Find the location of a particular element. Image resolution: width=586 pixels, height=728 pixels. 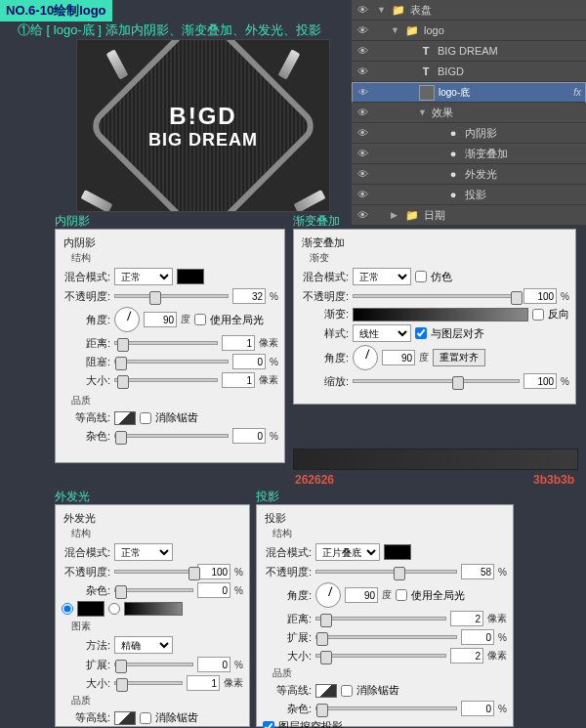

layer-row: 👁●外发光 is located at coordinates (469, 174).